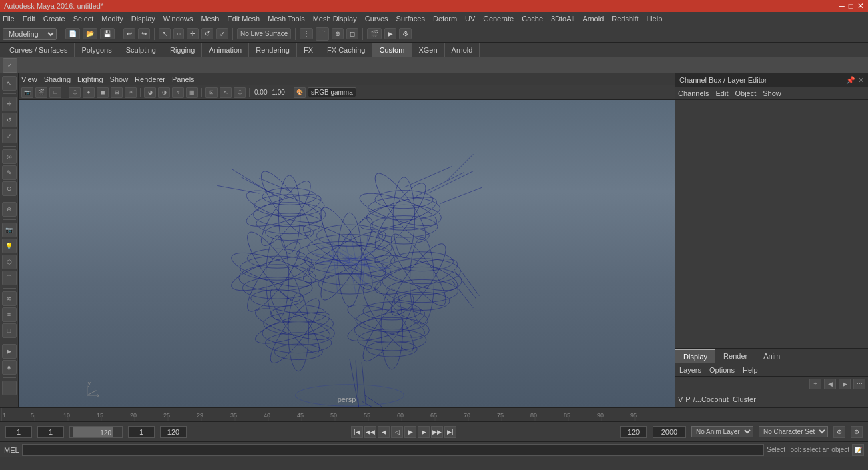 The width and height of the screenshot is (868, 470). I want to click on vt-film-icon: 🎬, so click(41, 93).